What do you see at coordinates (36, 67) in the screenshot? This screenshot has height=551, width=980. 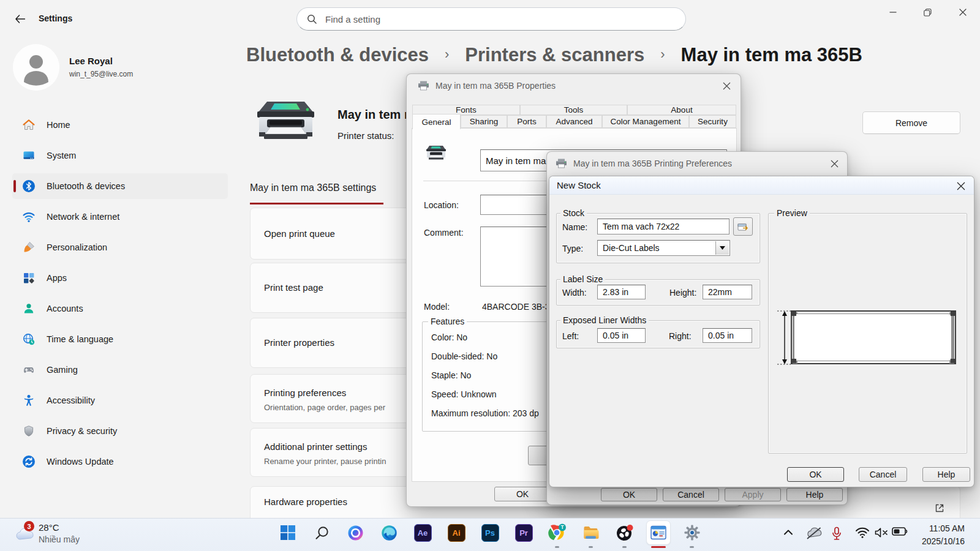 I see `avatar` at bounding box center [36, 67].